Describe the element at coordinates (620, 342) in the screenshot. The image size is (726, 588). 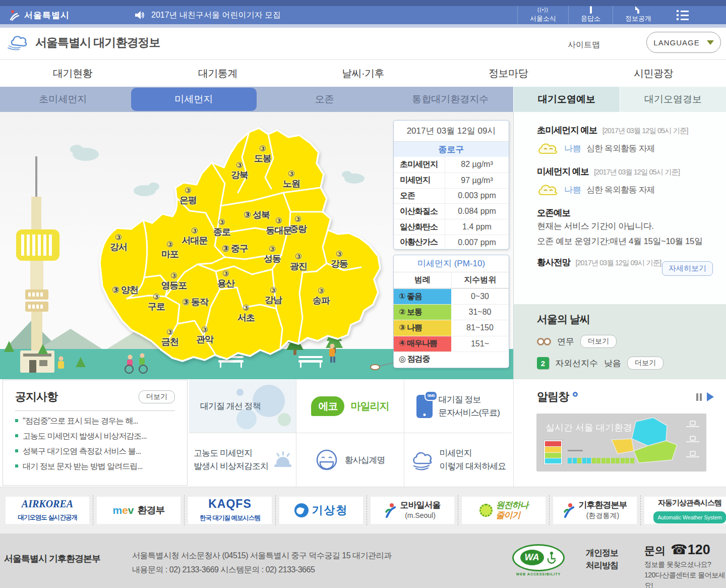
I see `seoul-weather-section: 서울의 날씨 연무 더보기 2 자외선지수 낮음 더보기` at that location.